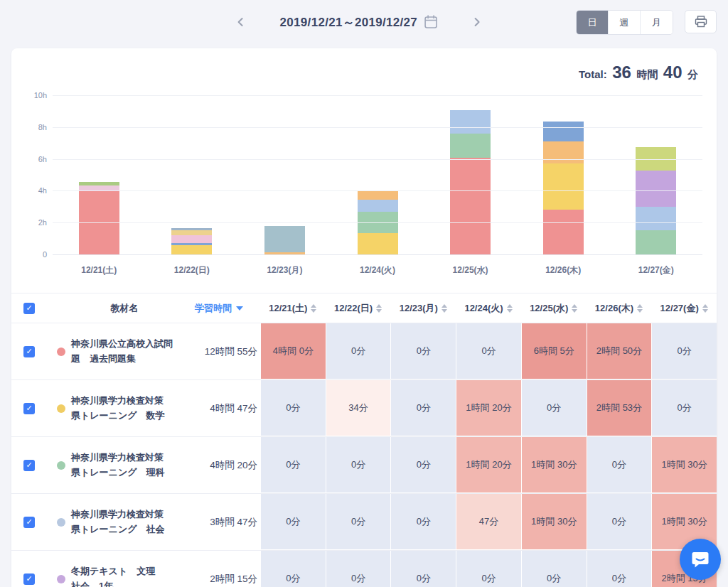 The height and width of the screenshot is (587, 728). What do you see at coordinates (554, 308) in the screenshot?
I see `day-header-12/25: 12/25(水)` at bounding box center [554, 308].